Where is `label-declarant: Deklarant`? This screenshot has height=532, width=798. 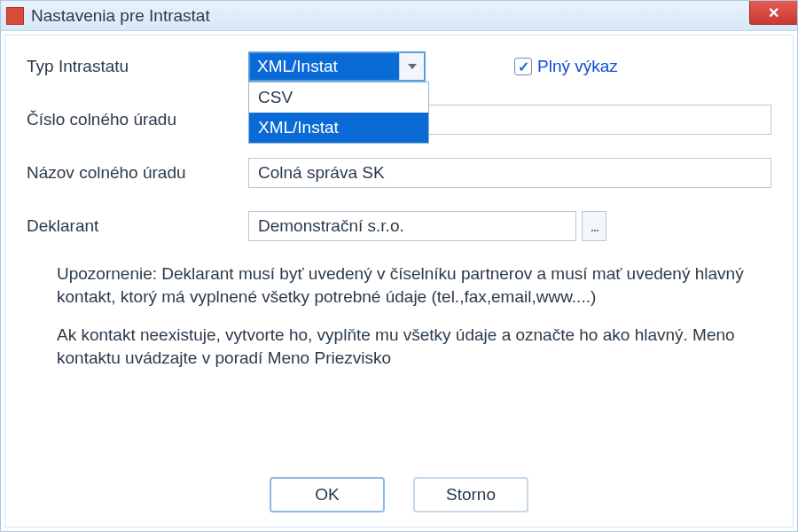
label-declarant: Deklarant is located at coordinates (137, 226).